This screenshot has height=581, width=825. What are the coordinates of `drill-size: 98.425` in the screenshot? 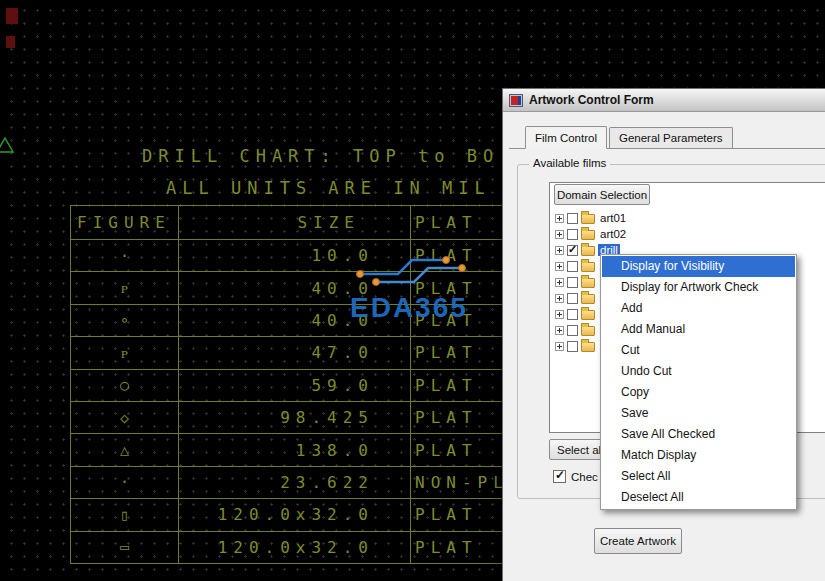 It's located at (295, 418).